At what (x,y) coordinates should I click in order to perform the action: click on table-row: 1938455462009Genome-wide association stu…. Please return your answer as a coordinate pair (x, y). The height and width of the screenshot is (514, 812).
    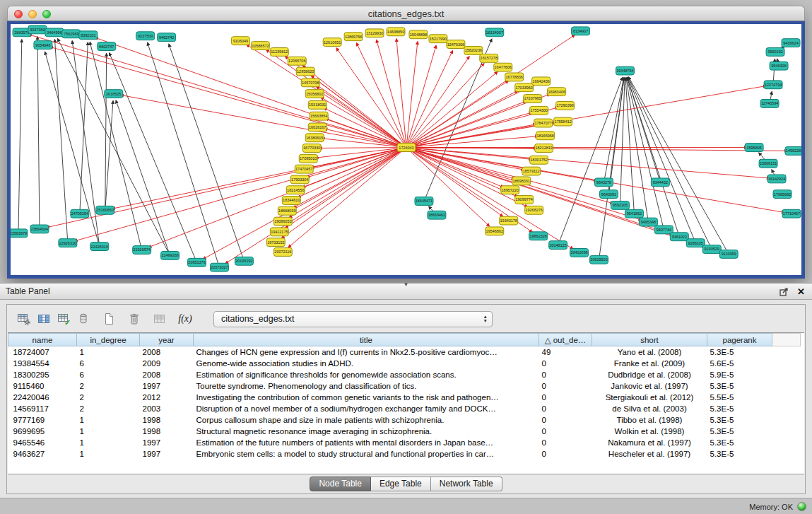
    Looking at the image, I should click on (404, 363).